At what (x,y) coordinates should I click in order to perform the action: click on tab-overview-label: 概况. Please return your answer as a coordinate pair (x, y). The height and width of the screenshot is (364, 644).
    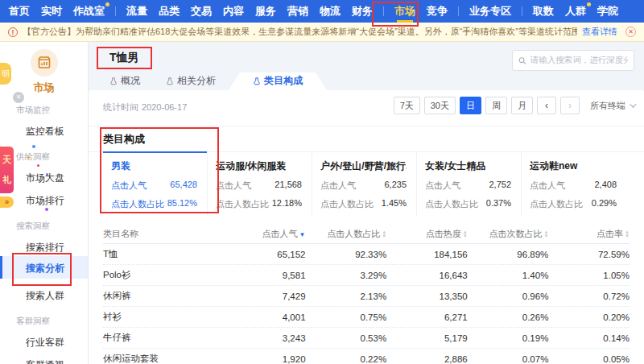
    Looking at the image, I should click on (130, 81).